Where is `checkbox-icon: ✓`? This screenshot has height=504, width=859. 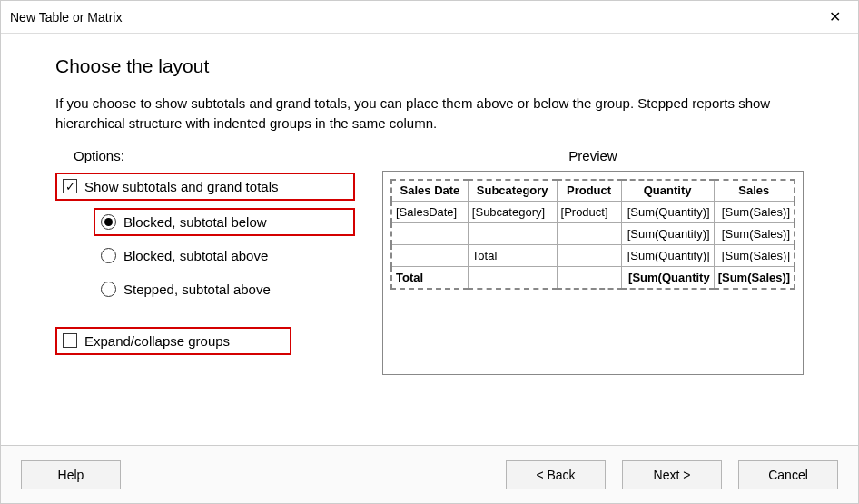
checkbox-icon: ✓ is located at coordinates (70, 186).